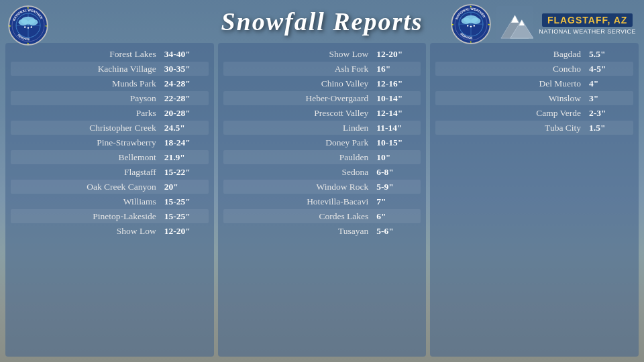 This screenshot has height=362, width=644. What do you see at coordinates (588, 24) in the screenshot?
I see `flagstaff-badge: FLAGSTAFF, AZ NATIONAL WEATHER SERVICE` at bounding box center [588, 24].